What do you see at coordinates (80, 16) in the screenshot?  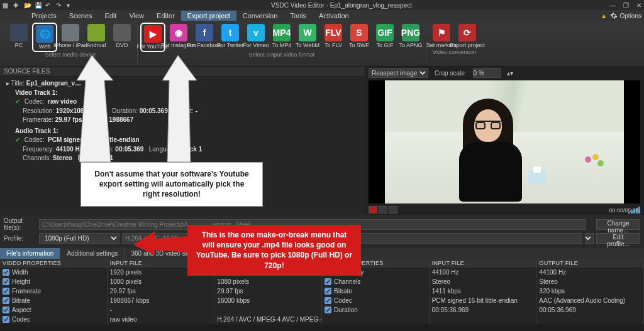 I see `menu-scenes: Scenes` at bounding box center [80, 16].